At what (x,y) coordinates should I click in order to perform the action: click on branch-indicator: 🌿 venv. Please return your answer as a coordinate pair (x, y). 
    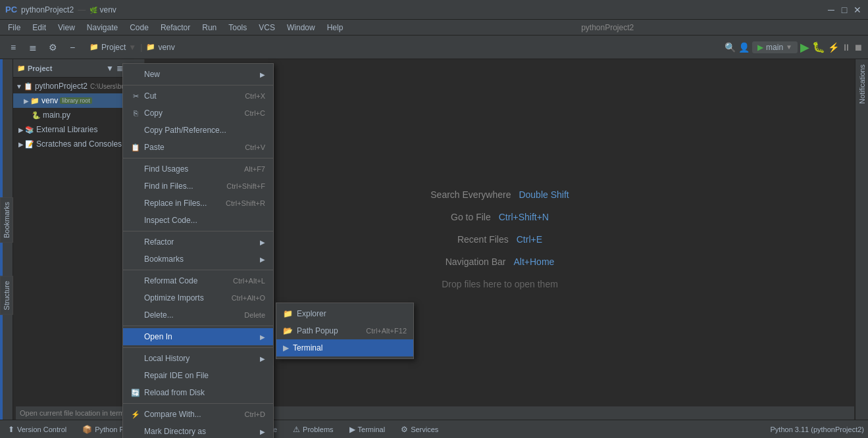
    Looking at the image, I should click on (103, 10).